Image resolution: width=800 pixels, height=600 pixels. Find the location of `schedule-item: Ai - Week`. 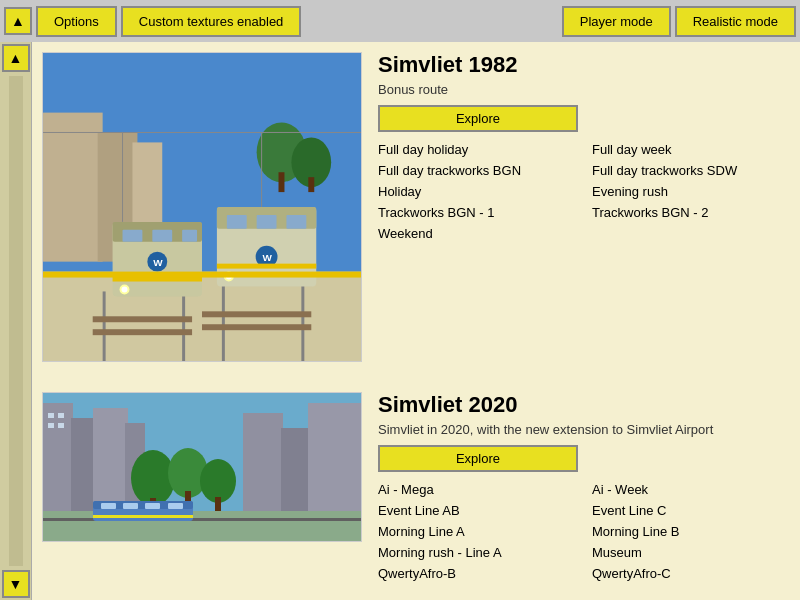

schedule-item: Ai - Week is located at coordinates (691, 490).